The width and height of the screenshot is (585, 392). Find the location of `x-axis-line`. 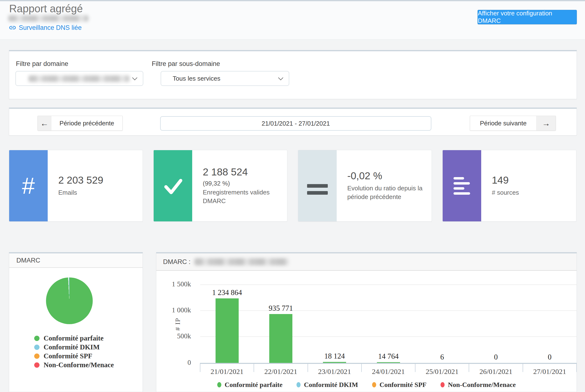

x-axis-line is located at coordinates (388, 364).